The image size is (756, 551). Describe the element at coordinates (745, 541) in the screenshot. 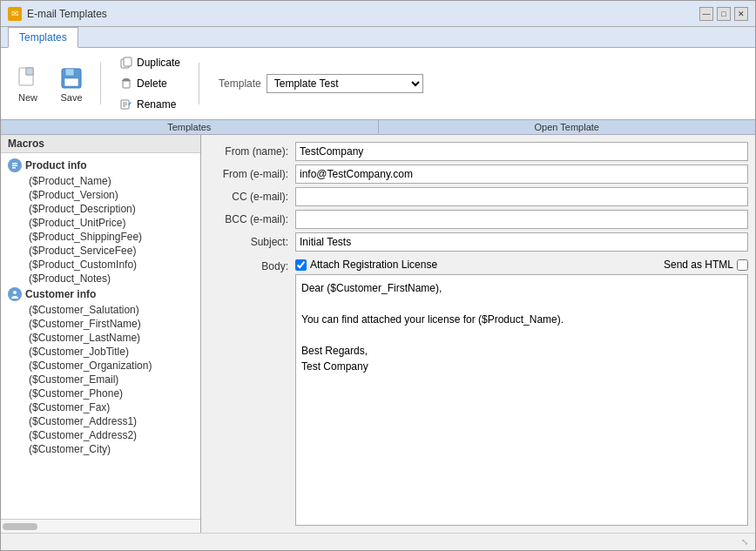

I see `resize-icon: ⤡` at that location.